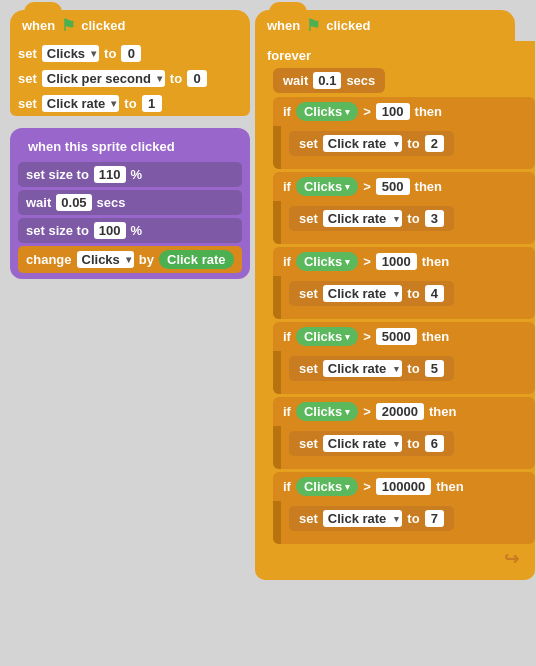  Describe the element at coordinates (363, 518) in the screenshot. I see `cr-dropdown-inner-5: Click rate▾` at that location.